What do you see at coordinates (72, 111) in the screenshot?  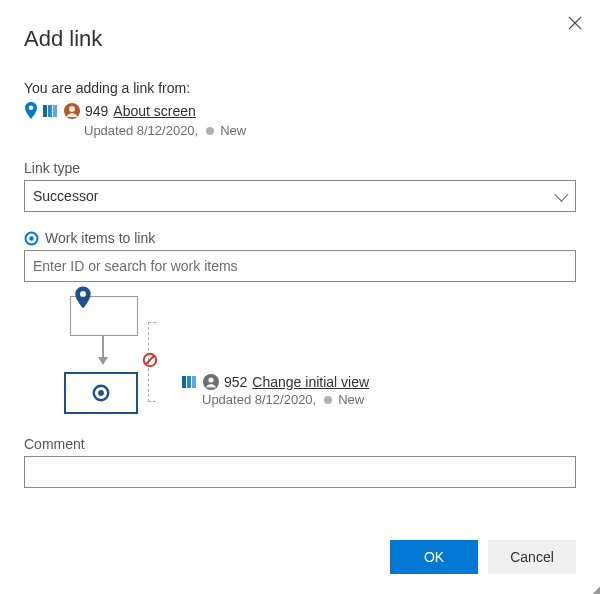 I see `avatar-icon` at bounding box center [72, 111].